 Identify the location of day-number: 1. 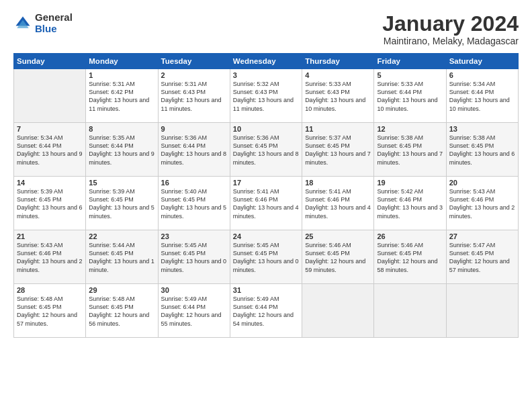
(122, 75).